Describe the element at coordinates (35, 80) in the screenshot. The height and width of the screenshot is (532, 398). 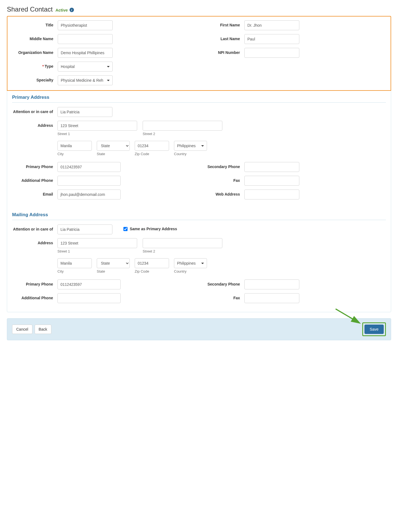
I see `label-specialty: Specialty` at that location.